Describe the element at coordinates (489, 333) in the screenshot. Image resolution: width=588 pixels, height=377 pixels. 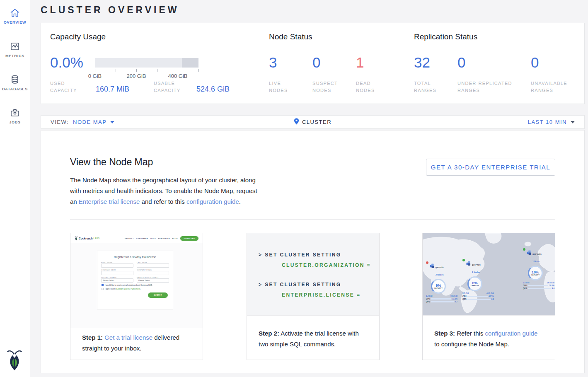
I see `step-3-caption: Step 3: Refer this configuration guide t…` at that location.